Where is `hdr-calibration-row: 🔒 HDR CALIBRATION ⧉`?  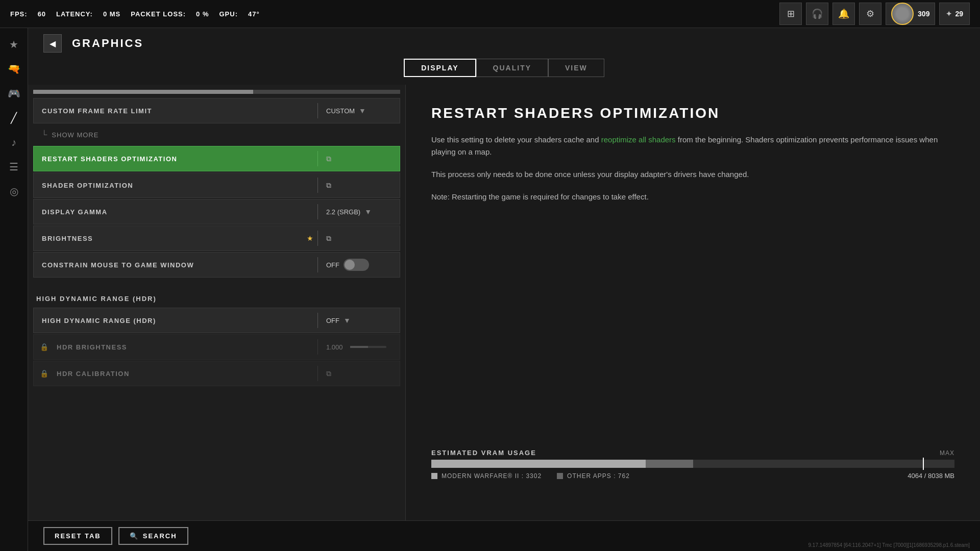 hdr-calibration-row: 🔒 HDR CALIBRATION ⧉ is located at coordinates (216, 373).